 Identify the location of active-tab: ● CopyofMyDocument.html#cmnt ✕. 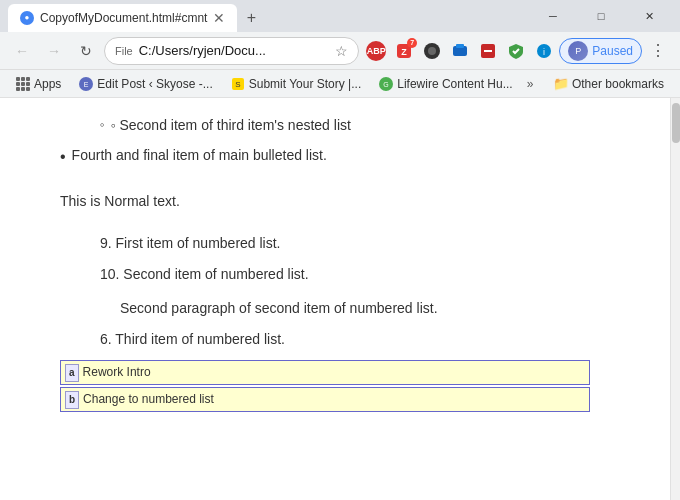
(122, 18).